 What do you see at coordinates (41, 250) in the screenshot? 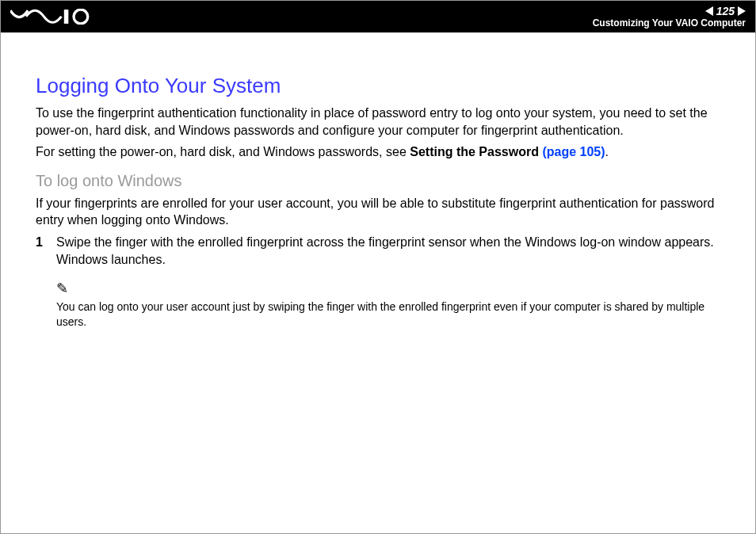
I see `step-number: 1` at bounding box center [41, 250].